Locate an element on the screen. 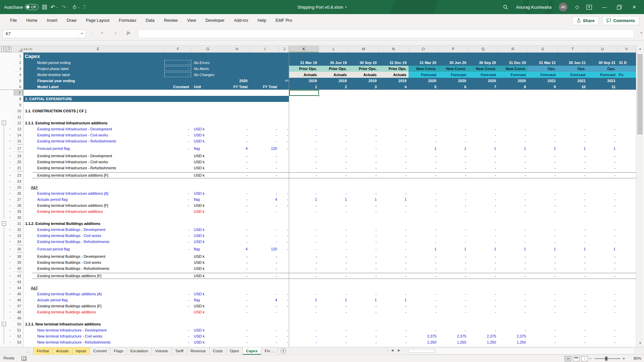 This screenshot has width=644, height=362. cell-H28: - is located at coordinates (237, 205).